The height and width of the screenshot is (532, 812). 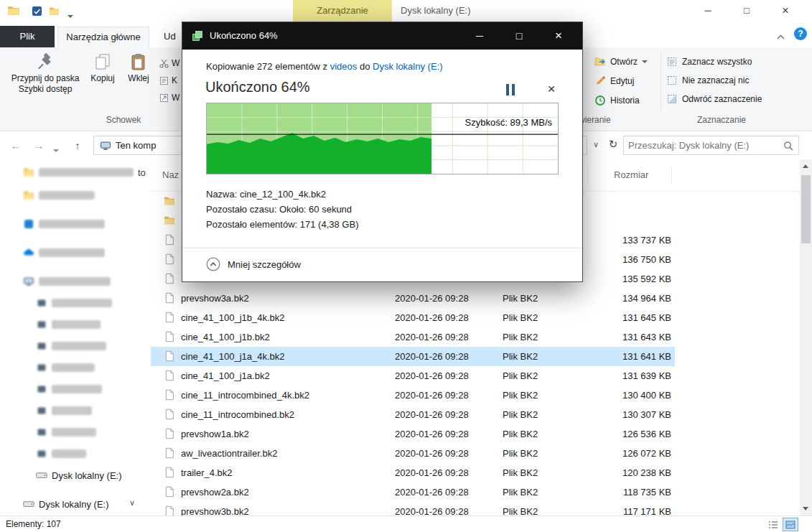 I want to click on table-row: prevshow3a.bk22020-01-26 09:28Plik BK213…, so click(x=475, y=299).